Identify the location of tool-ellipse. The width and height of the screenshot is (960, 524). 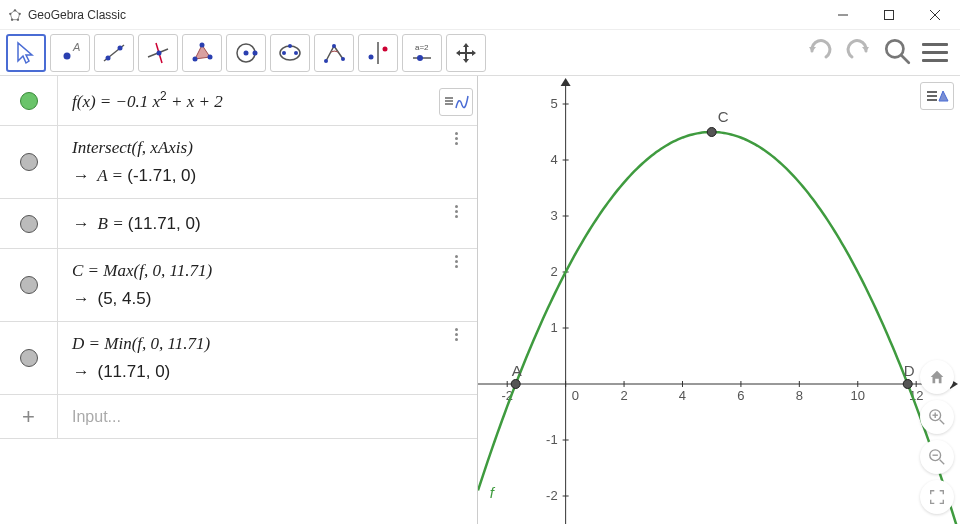
(290, 53).